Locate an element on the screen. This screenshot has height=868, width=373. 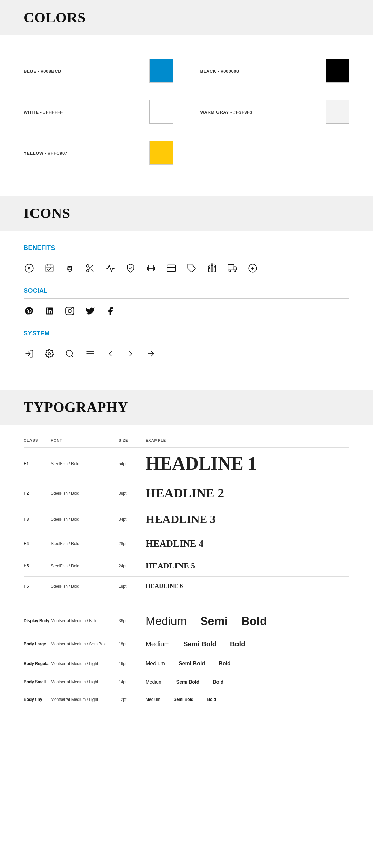
type-font-h1: SteelFish / Bold is located at coordinates (85, 464).